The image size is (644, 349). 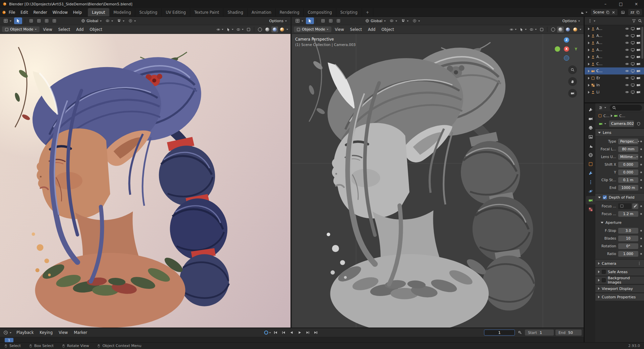 I want to click on panel-grip-icon, so click(x=639, y=263).